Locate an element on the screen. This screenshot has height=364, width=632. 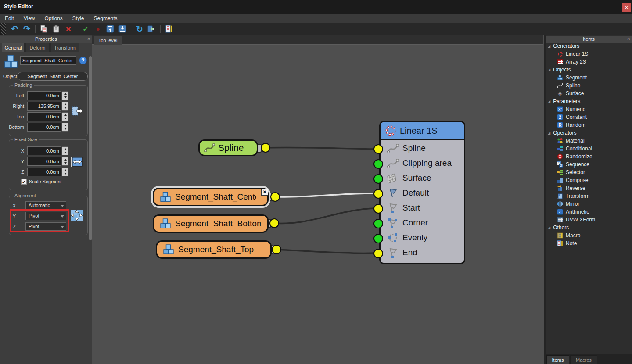
segment-center-output-port is located at coordinates (275, 197).